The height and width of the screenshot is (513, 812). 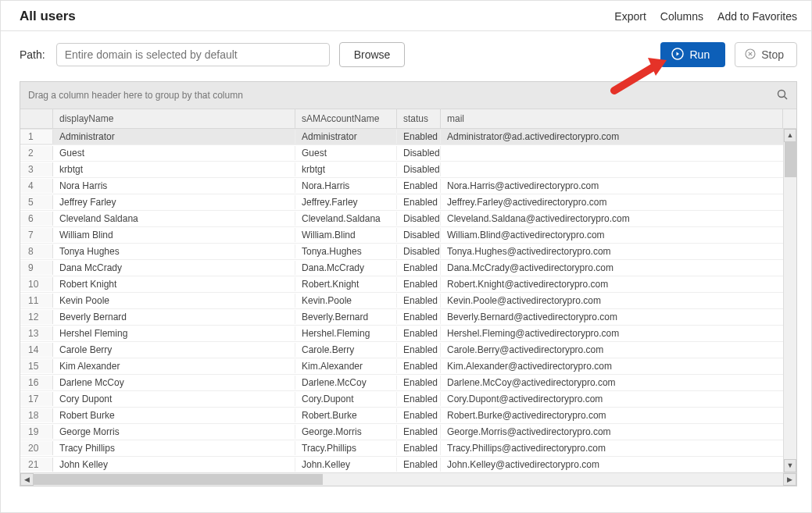 I want to click on cell-samaccountname: Robert.Burke, so click(x=346, y=415).